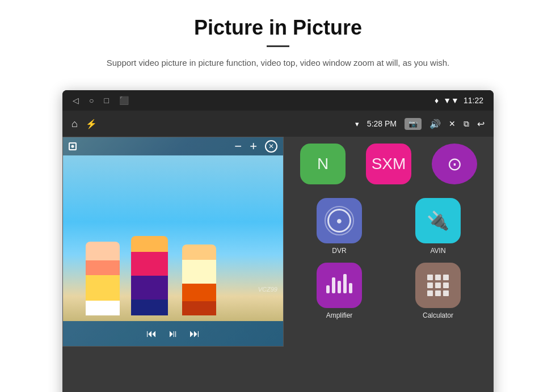  Describe the element at coordinates (75, 124) in the screenshot. I see `home-icon: ⌂` at that location.